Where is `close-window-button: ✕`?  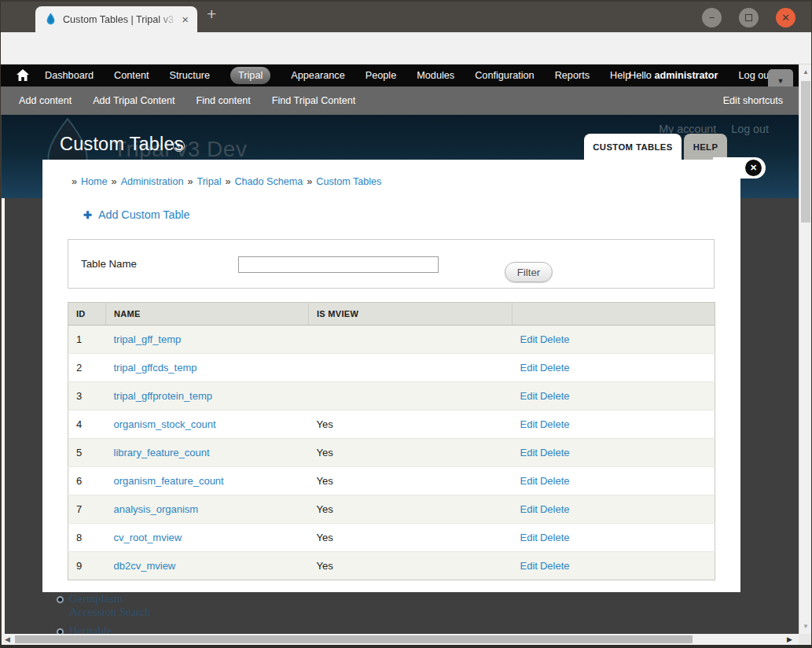 close-window-button: ✕ is located at coordinates (786, 17).